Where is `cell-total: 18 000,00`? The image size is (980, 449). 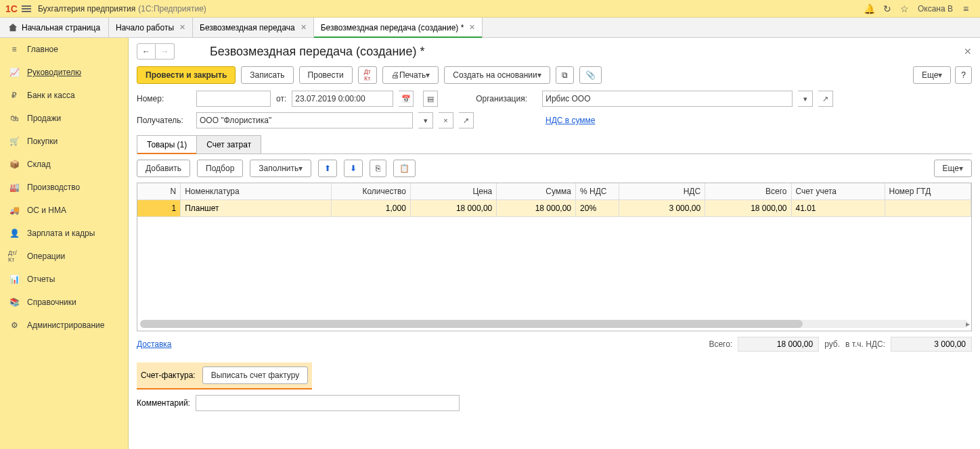 cell-total: 18 000,00 is located at coordinates (749, 208).